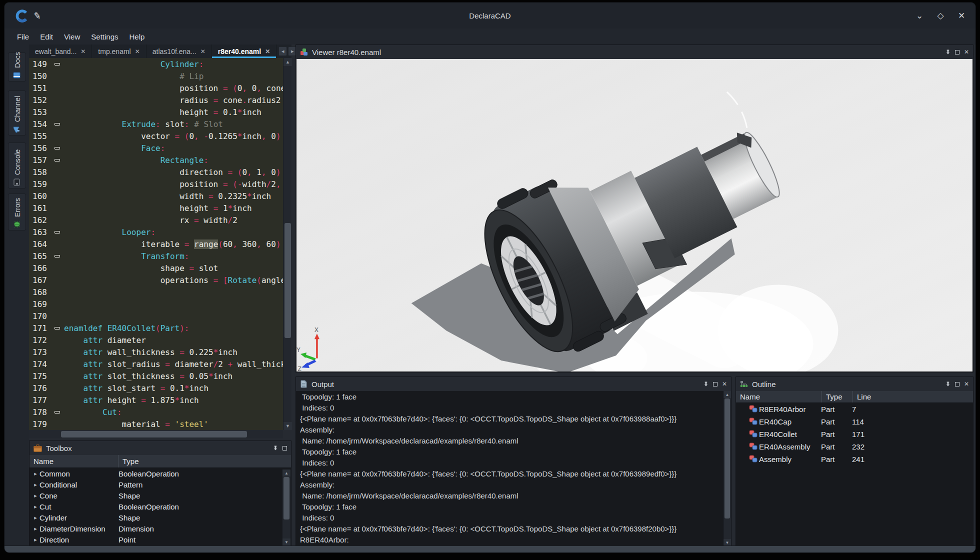  I want to click on toolbox-row-direction: ▸DirectionPoint, so click(160, 540).